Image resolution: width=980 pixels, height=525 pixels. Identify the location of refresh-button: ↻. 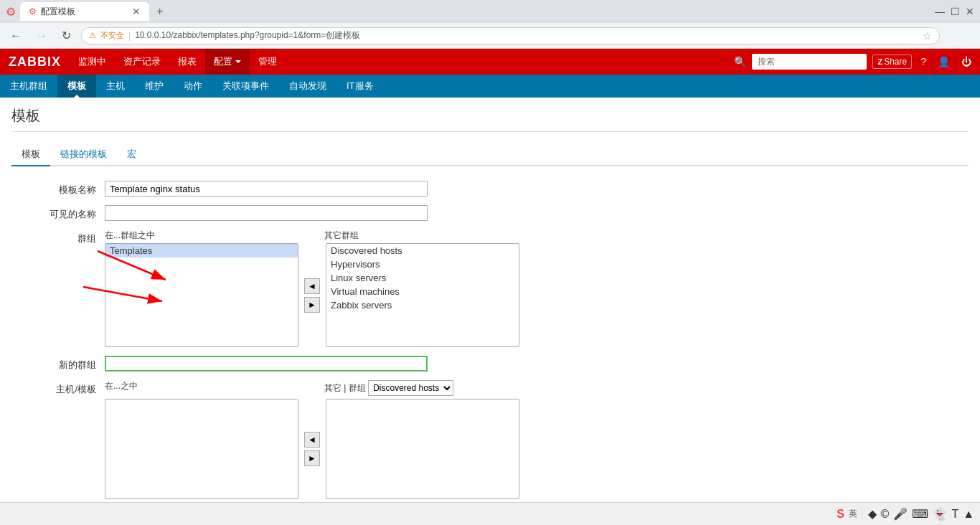
(66, 36).